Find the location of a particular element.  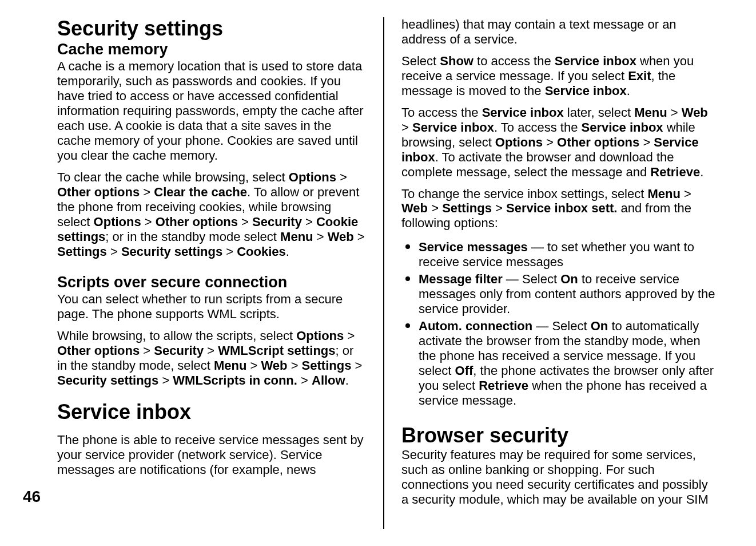

heading-service-inbox: Service inbox is located at coordinates (212, 412).